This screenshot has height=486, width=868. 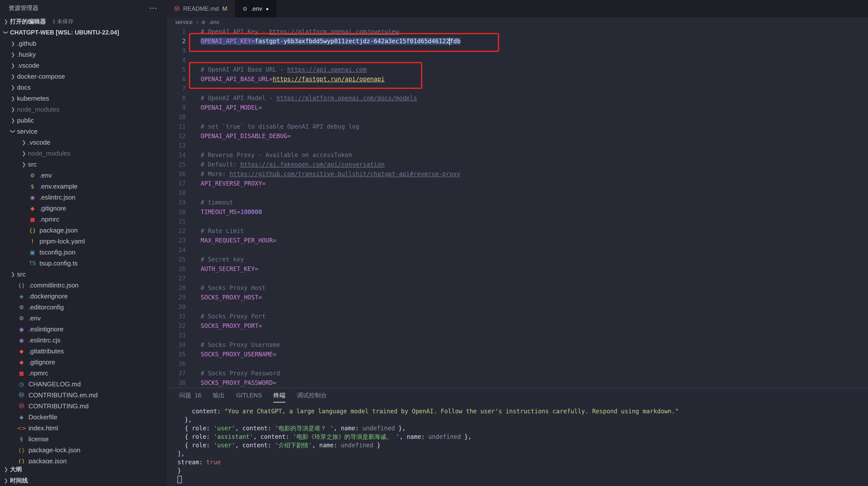 I want to click on code-line-26: AUTH_SECRET_KEY=, so click(x=331, y=269).